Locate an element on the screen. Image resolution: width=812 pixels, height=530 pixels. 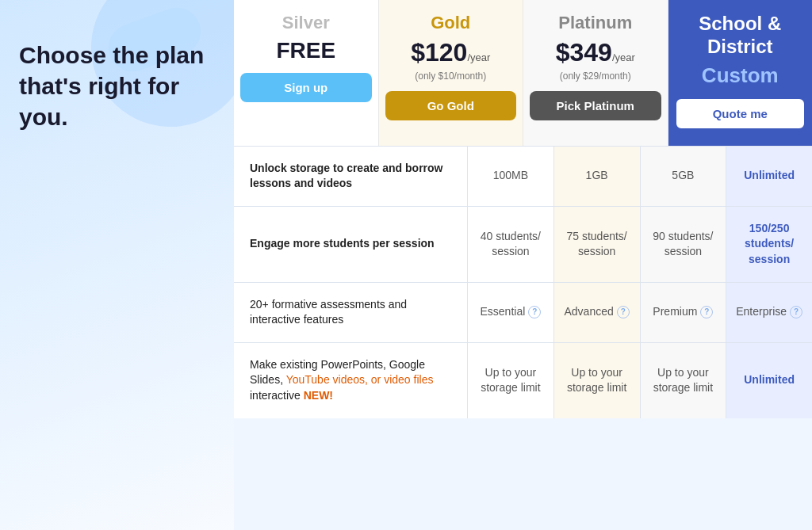
silver-signup-button: Sign up is located at coordinates (306, 87).